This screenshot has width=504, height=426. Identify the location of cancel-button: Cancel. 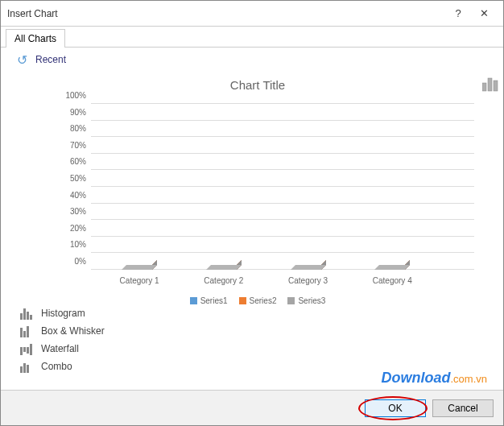
(463, 408).